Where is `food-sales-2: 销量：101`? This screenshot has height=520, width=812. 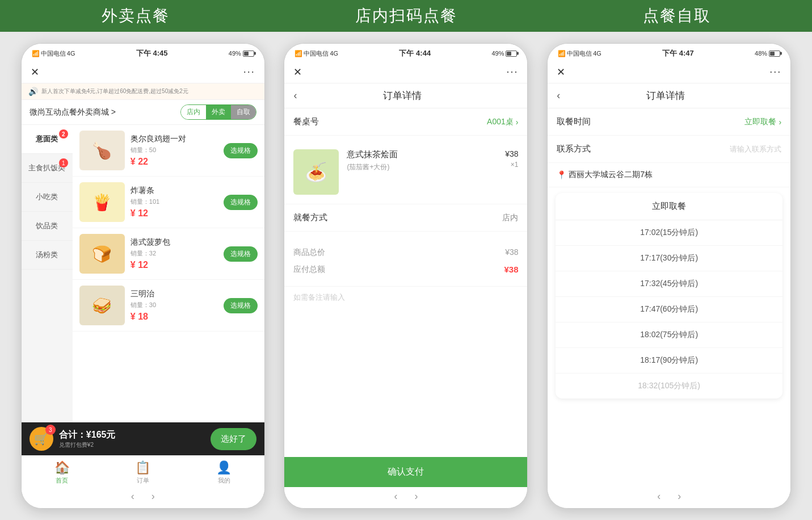
food-sales-2: 销量：101 is located at coordinates (174, 202).